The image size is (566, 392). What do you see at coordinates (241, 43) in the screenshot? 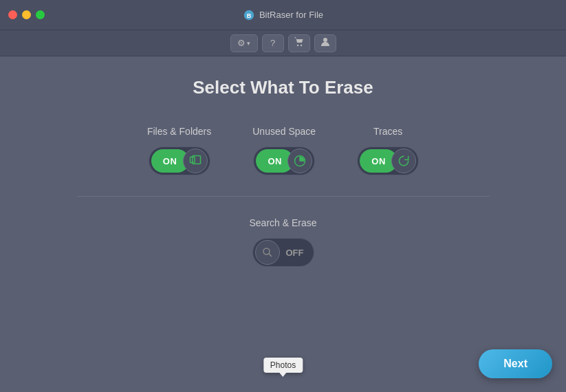
I see `gear-icon: ⚙` at bounding box center [241, 43].